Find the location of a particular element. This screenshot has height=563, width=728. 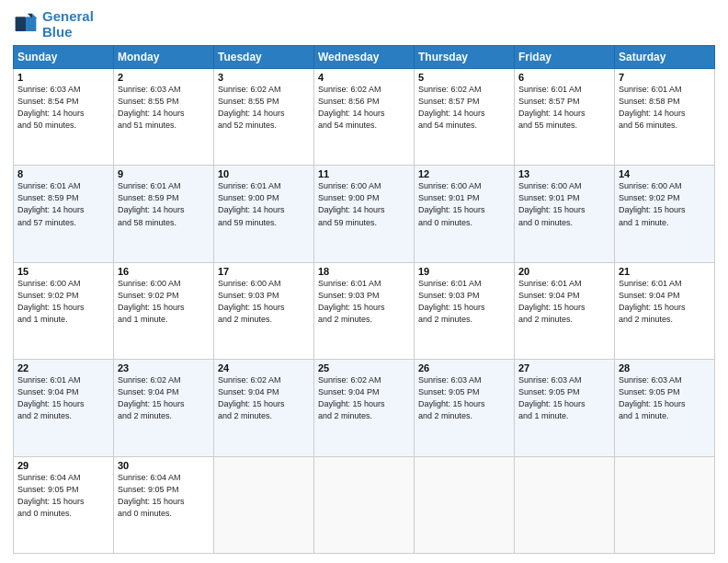

day-number: 19 is located at coordinates (464, 271).